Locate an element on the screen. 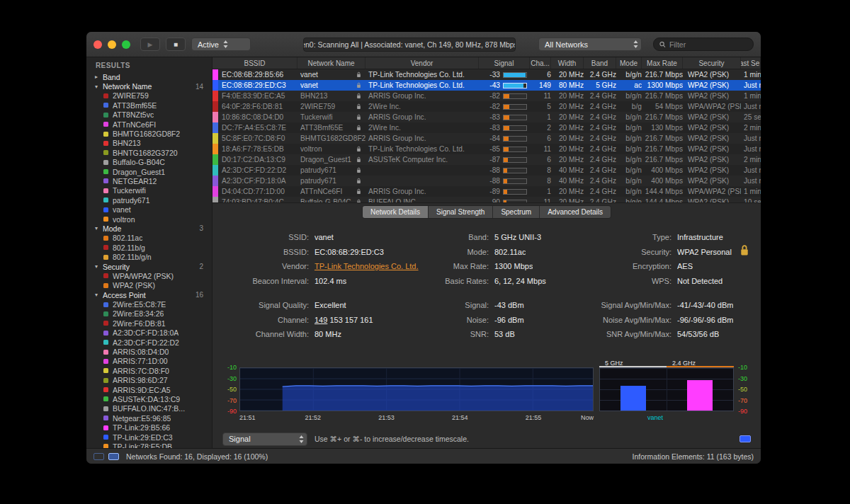 Image resolution: width=850 pixels, height=504 pixels. column-header: Network Name is located at coordinates (332, 63).